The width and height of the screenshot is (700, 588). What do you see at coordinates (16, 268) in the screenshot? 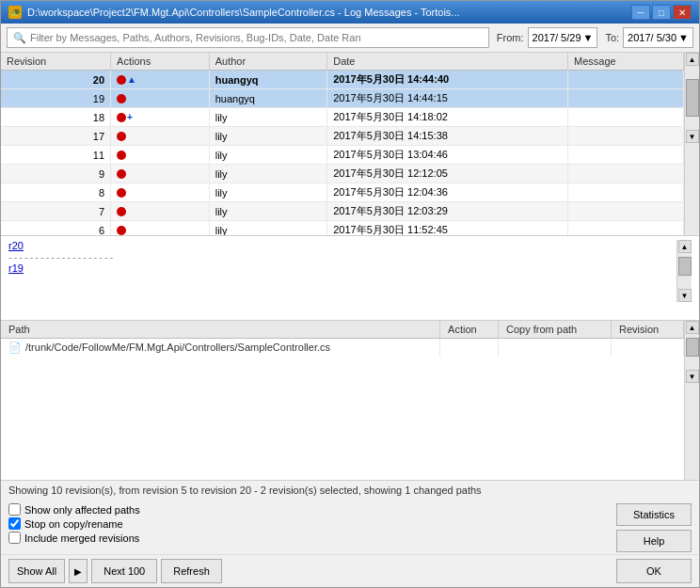
I see `detail-link-r19: r19` at bounding box center [16, 268].